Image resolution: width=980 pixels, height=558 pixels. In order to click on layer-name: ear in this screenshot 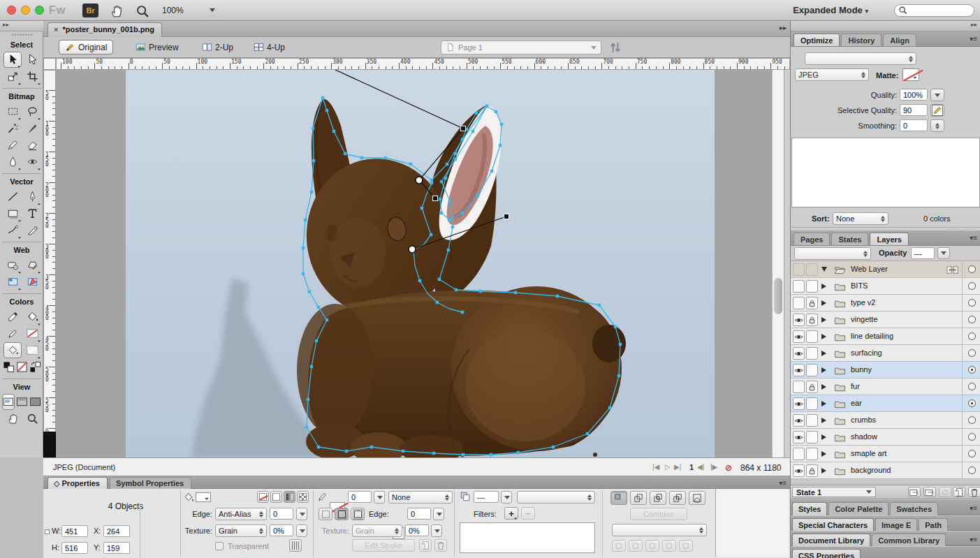, I will do `click(856, 403)`.